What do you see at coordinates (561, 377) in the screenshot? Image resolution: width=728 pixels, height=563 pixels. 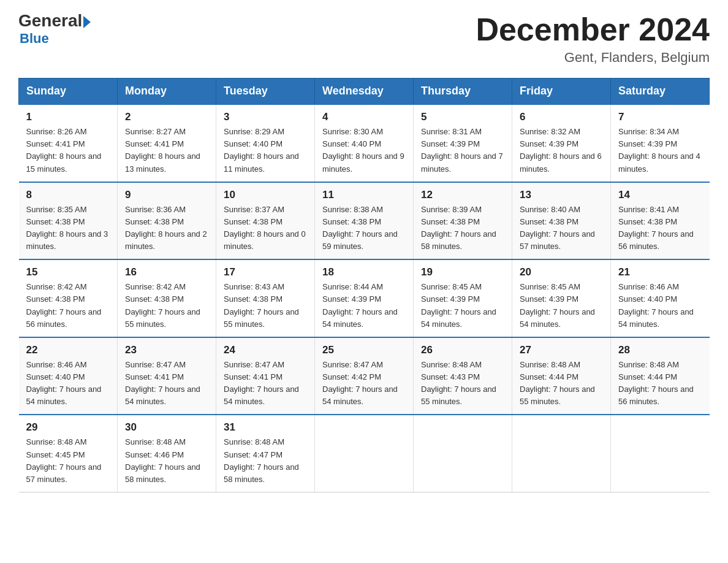 I see `day-cell: 27 Sunrise: 8:48 AMSunset: 4:44 PMDaylig…` at bounding box center [561, 377].